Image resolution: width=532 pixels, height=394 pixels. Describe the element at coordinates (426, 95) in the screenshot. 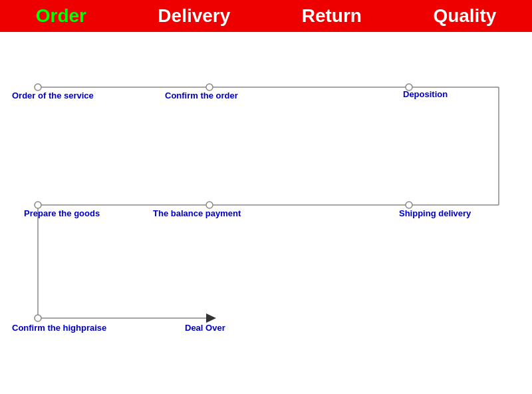

I see `label-deposition: Deposition` at that location.